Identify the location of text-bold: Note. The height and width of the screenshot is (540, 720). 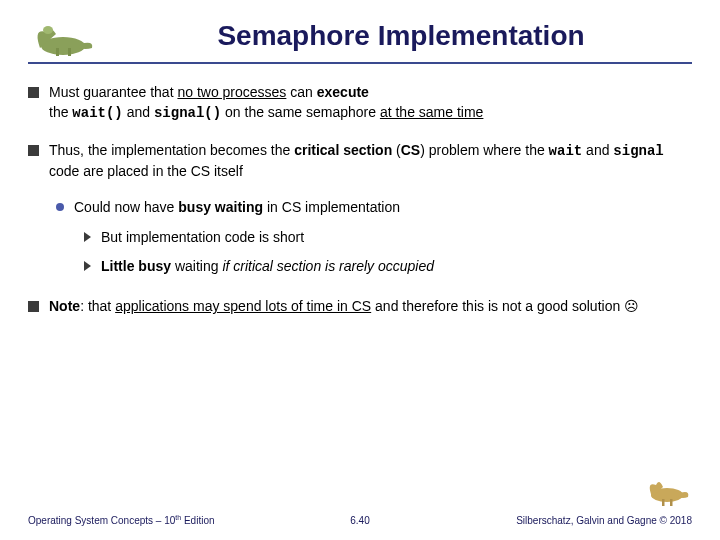
(64, 306).